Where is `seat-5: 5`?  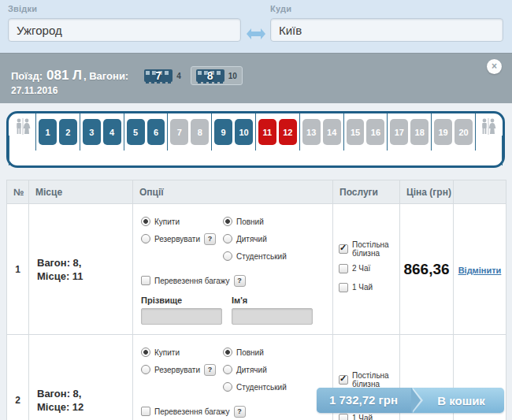 seat-5: 5 is located at coordinates (135, 132).